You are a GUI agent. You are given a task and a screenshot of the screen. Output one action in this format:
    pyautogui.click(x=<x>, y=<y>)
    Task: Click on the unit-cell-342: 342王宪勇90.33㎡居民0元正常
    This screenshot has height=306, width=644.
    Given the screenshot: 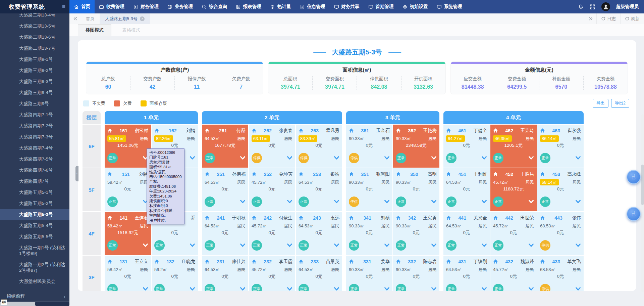 What is the action you would take?
    pyautogui.click(x=416, y=233)
    